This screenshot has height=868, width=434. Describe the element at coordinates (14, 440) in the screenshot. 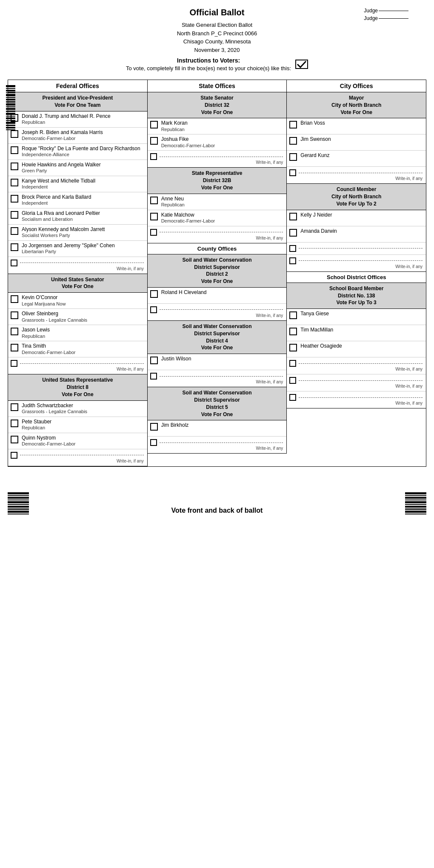

I see `checkbox-nystrom` at that location.